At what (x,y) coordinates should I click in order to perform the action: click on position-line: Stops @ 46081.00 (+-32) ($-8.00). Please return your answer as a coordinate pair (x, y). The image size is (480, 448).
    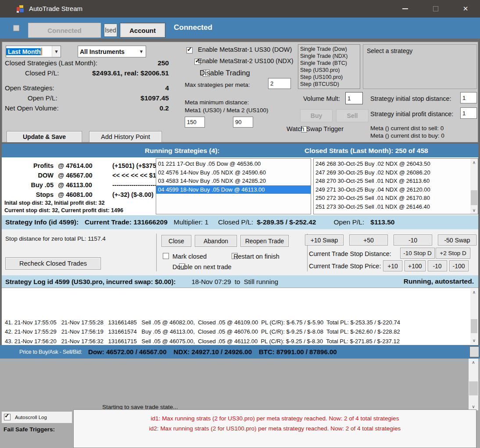
    Looking at the image, I should click on (89, 195).